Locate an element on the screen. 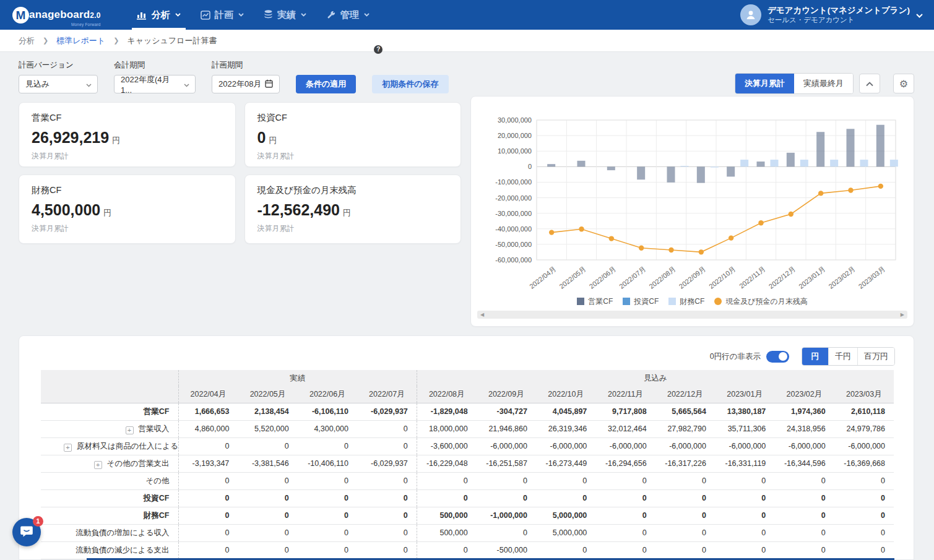  x-axis-label: 2023/01月 is located at coordinates (812, 277).